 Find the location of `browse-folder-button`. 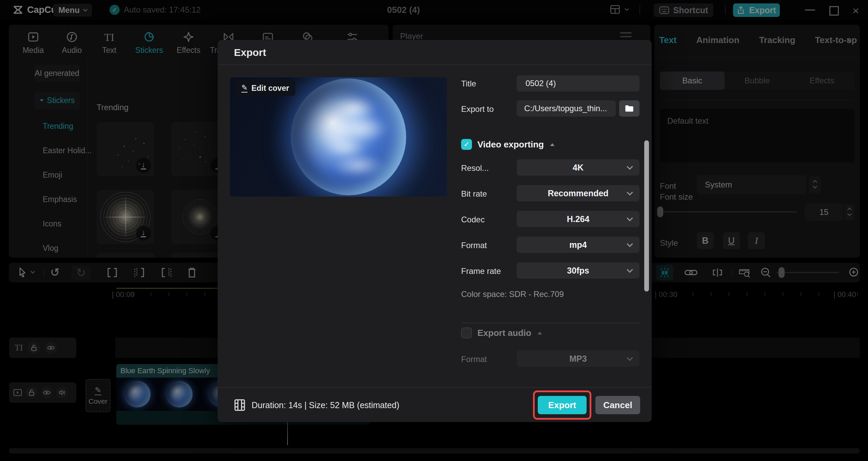

browse-folder-button is located at coordinates (629, 108).